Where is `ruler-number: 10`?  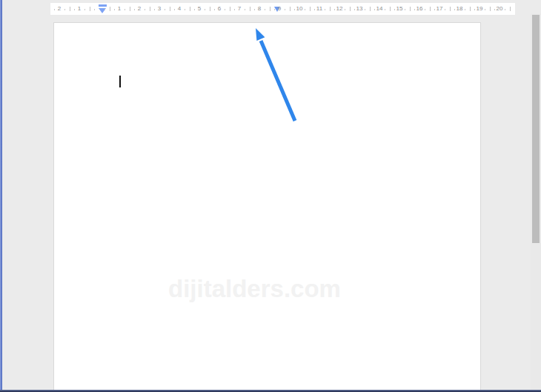 ruler-number: 10 is located at coordinates (299, 9).